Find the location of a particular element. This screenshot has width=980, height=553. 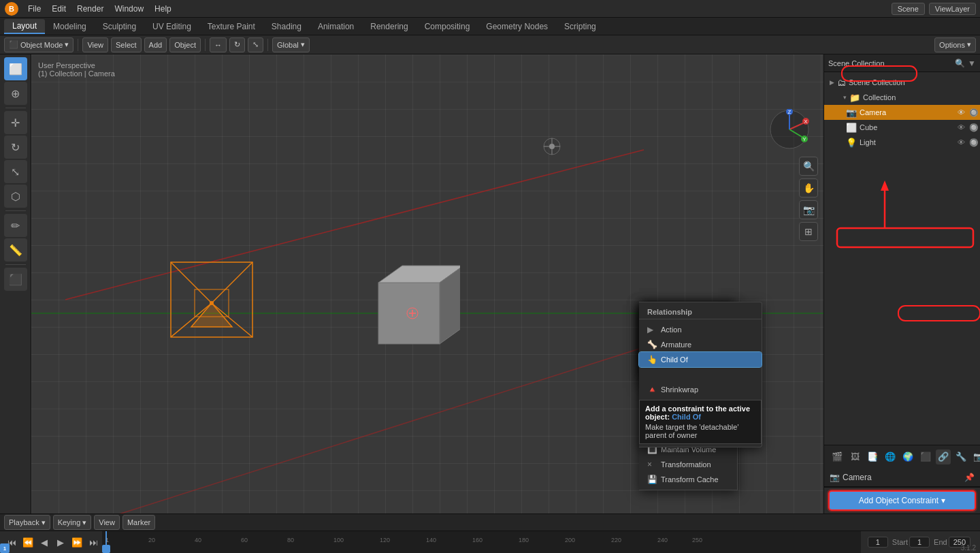

outliner-options-icon: ▼ is located at coordinates (972, 63).